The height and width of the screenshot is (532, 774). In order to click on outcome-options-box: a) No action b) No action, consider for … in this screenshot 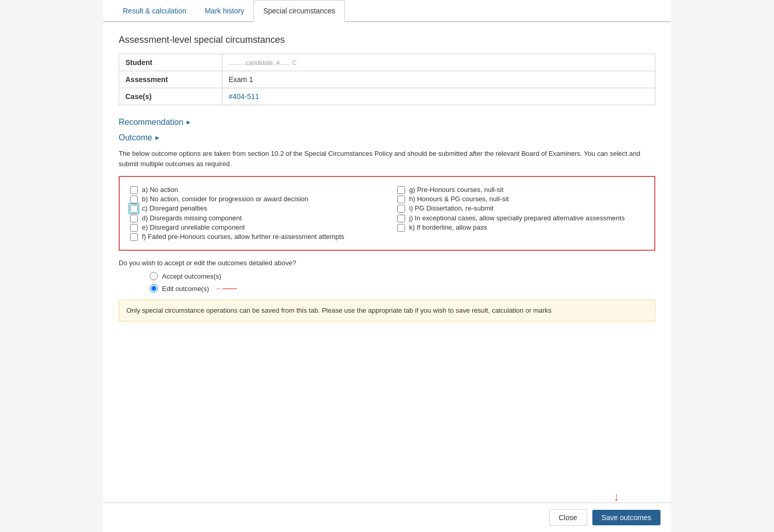, I will do `click(387, 214)`.